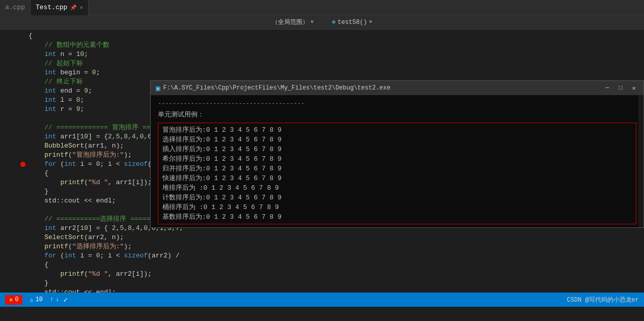 This screenshot has width=644, height=321. I want to click on result-heap-sort: 堆排序后为 :0 1 2 3 4 5 6 7 8 9, so click(397, 188).